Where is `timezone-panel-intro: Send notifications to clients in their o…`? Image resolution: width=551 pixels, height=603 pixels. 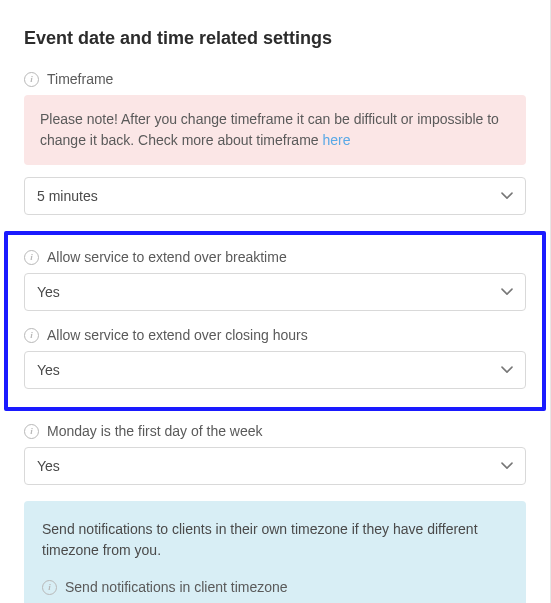
timezone-panel-intro: Send notifications to clients in their o… is located at coordinates (275, 540).